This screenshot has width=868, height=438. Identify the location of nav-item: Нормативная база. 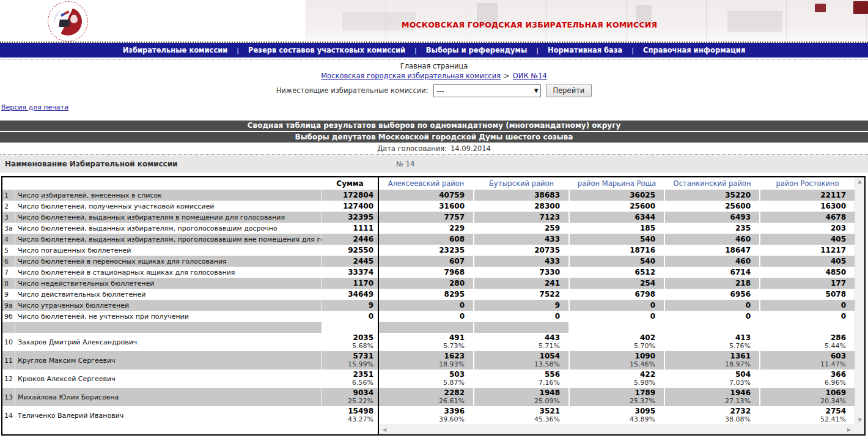
(585, 50).